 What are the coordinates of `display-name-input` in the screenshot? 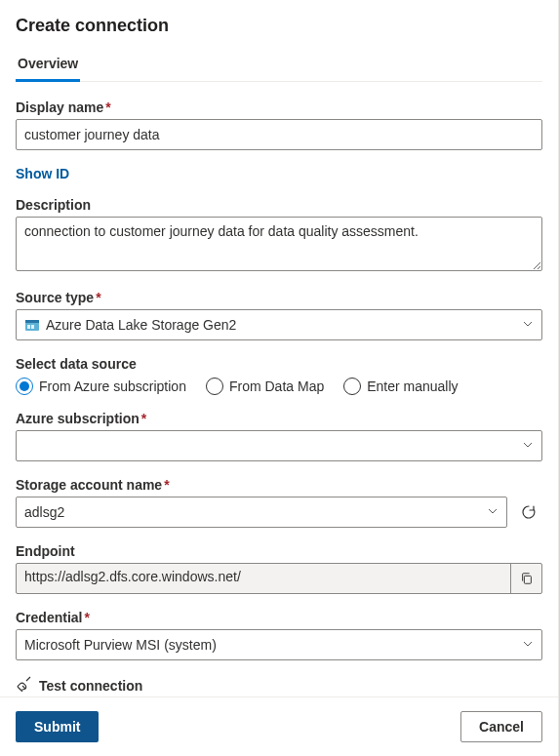 It's located at (279, 135).